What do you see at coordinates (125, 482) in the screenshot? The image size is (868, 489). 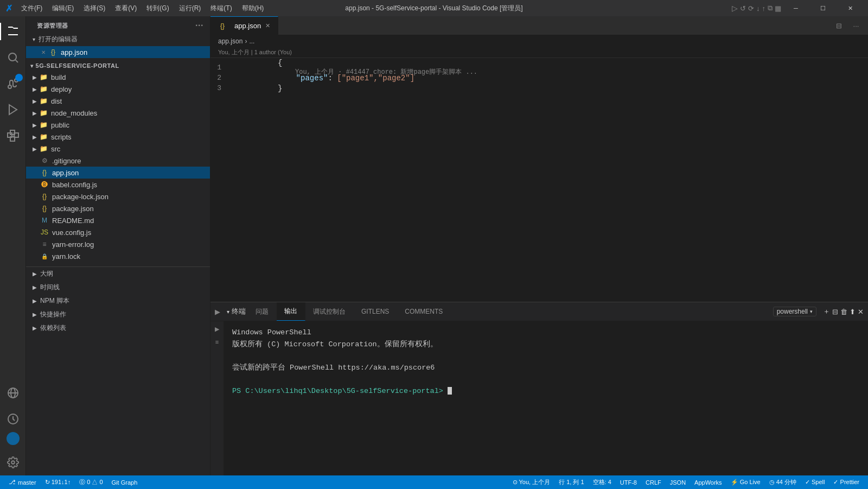 I see `git-graph-status: Git Graph` at bounding box center [125, 482].